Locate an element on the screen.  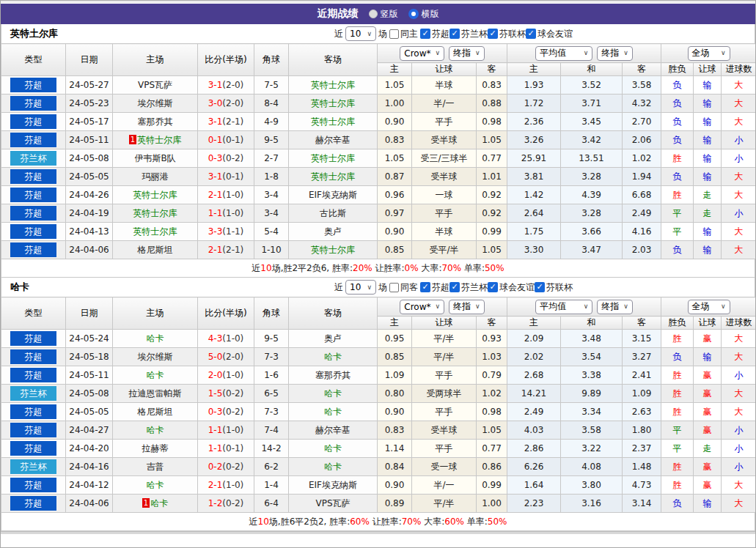
home-team: 拉赫蒂 is located at coordinates (155, 448).